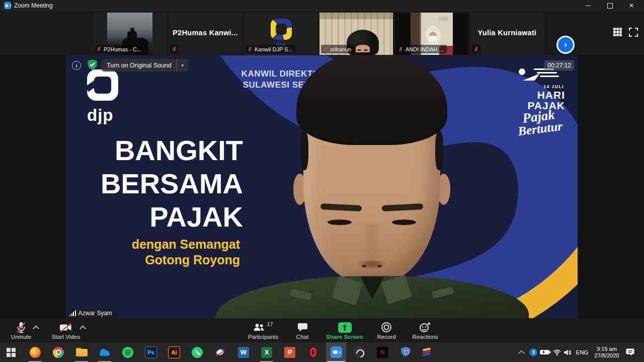  Describe the element at coordinates (244, 352) in the screenshot. I see `taskbar-word: W` at that location.